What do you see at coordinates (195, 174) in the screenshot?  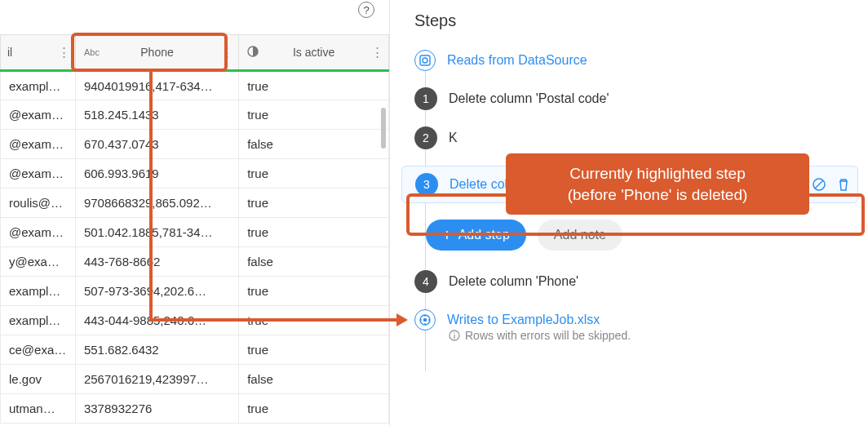 I see `table-row: @exampl…606.993.9619true` at bounding box center [195, 174].